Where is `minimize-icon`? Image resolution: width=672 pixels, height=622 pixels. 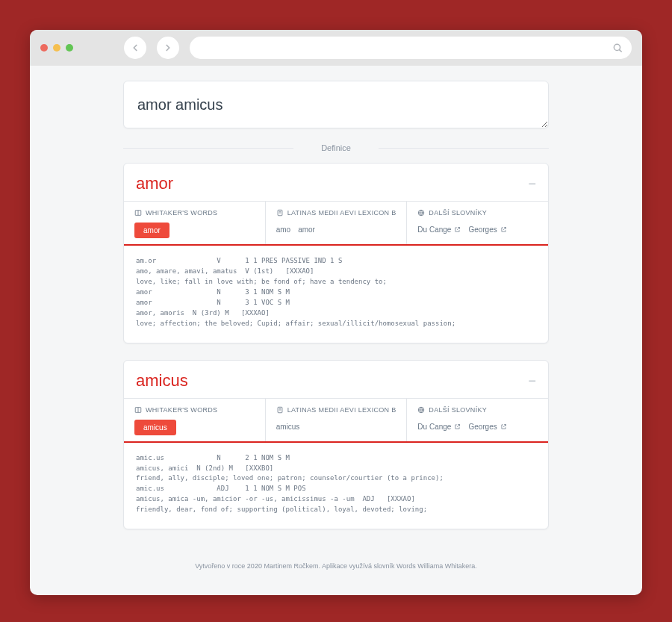
minimize-icon is located at coordinates (57, 48).